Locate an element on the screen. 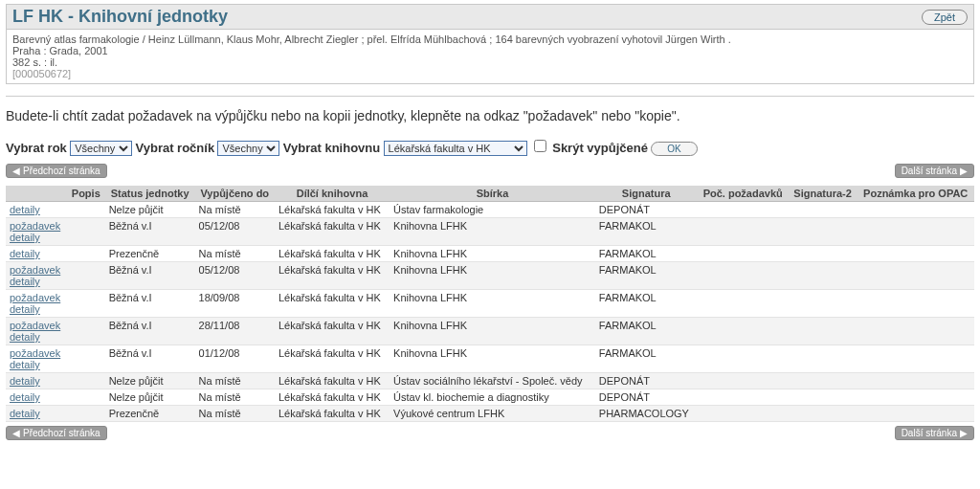 The height and width of the screenshot is (489, 980). cell: Výukové centrum LFHK is located at coordinates (492, 413).